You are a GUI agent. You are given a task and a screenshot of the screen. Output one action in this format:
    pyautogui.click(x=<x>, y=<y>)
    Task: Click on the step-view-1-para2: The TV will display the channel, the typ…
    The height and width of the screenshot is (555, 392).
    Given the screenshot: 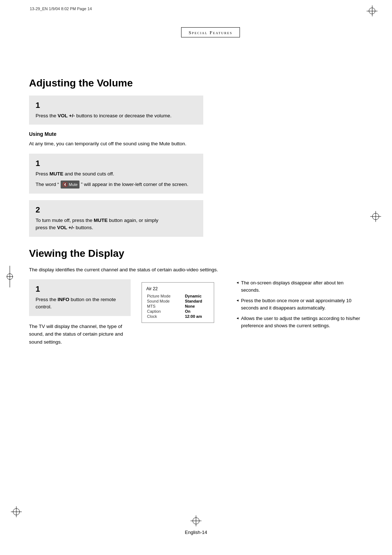 What is the action you would take?
    pyautogui.click(x=80, y=334)
    